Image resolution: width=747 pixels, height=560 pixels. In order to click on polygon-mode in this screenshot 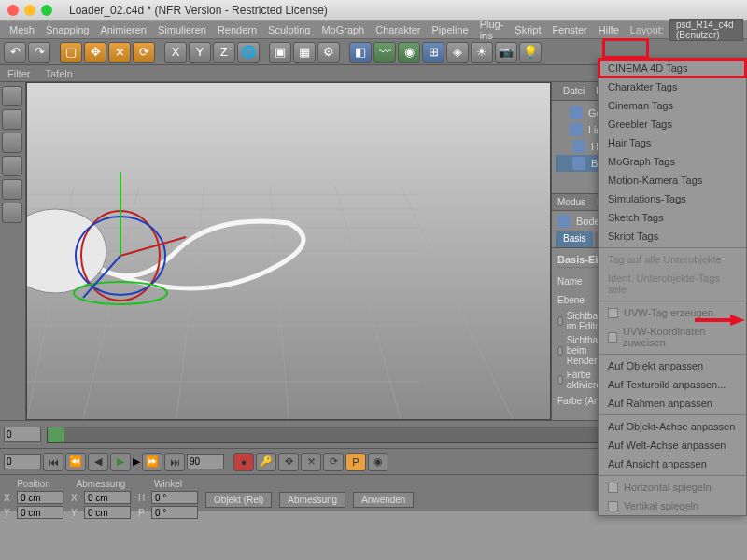, I will do `click(12, 189)`.